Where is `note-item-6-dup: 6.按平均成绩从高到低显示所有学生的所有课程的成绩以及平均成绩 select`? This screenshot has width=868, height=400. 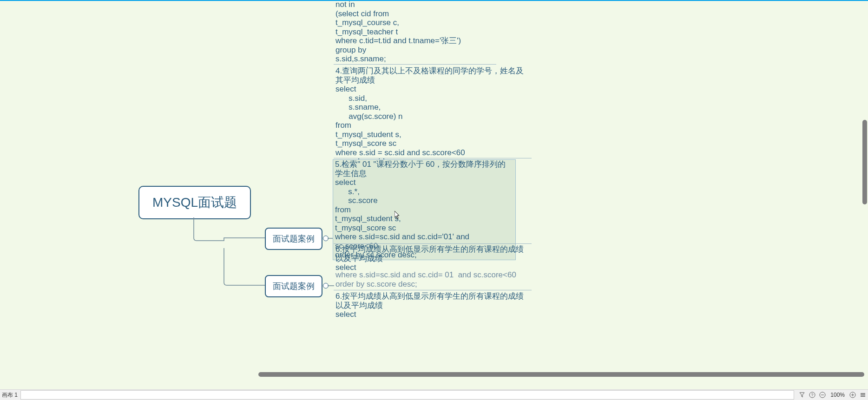 note-item-6-dup: 6.按平均成绩从高到低显示所有学生的所有课程的成绩以及平均成绩 select is located at coordinates (433, 306).